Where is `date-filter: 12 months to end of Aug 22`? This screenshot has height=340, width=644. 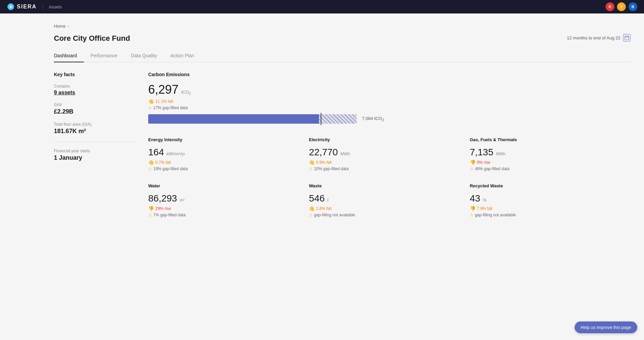
date-filter: 12 months to end of Aug 22 is located at coordinates (599, 38).